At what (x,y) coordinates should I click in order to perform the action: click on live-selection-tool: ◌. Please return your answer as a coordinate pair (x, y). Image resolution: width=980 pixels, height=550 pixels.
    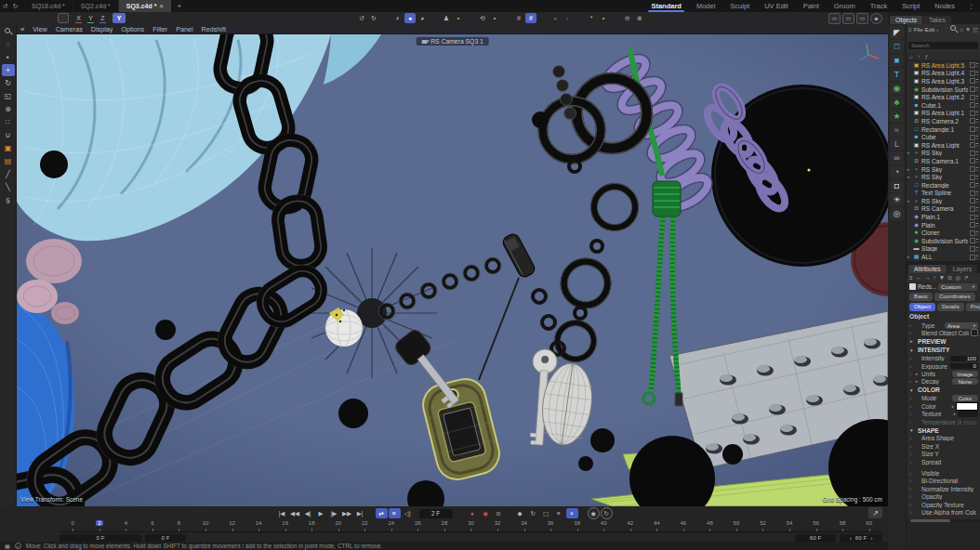
    Looking at the image, I should click on (8, 45).